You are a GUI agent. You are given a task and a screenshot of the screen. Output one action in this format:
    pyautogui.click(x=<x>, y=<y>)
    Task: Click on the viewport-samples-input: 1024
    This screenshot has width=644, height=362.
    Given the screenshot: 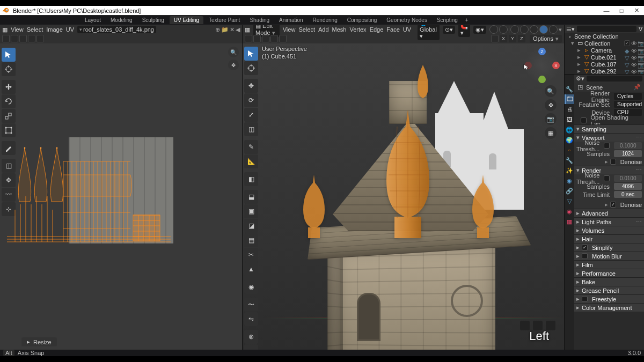 What is the action you would take?
    pyautogui.click(x=628, y=153)
    